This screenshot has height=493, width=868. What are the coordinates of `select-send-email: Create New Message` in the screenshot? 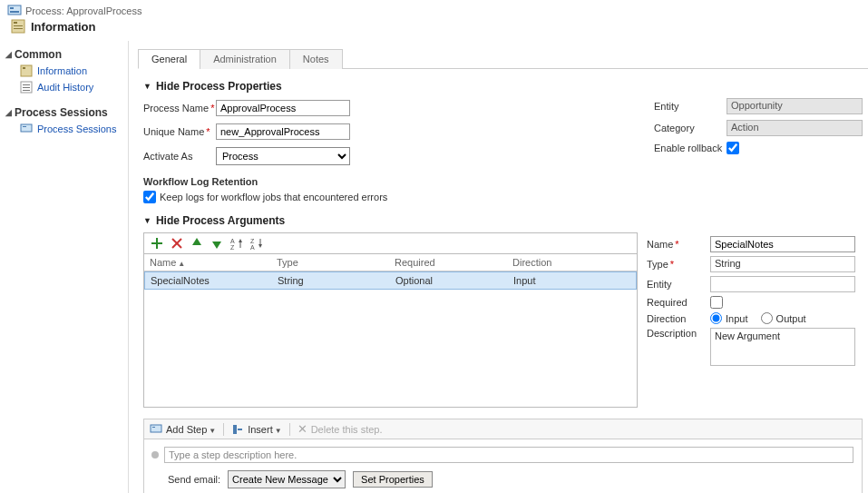 It's located at (287, 479).